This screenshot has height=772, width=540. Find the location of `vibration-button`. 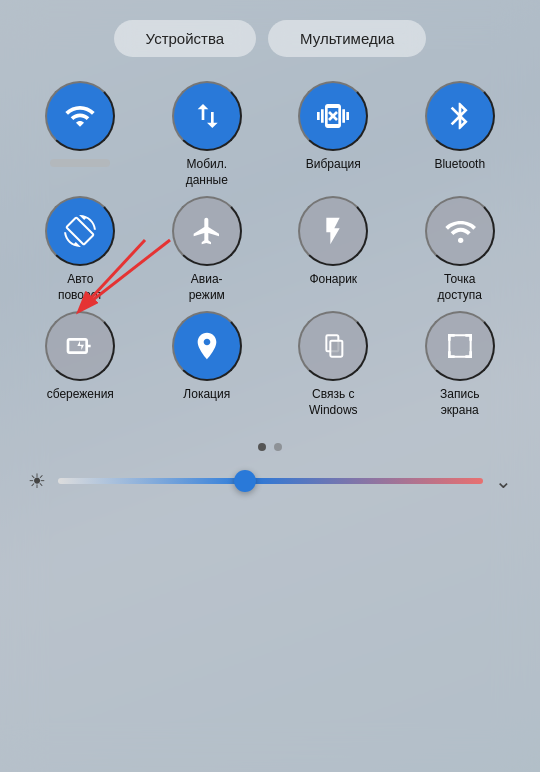

vibration-button is located at coordinates (333, 116).